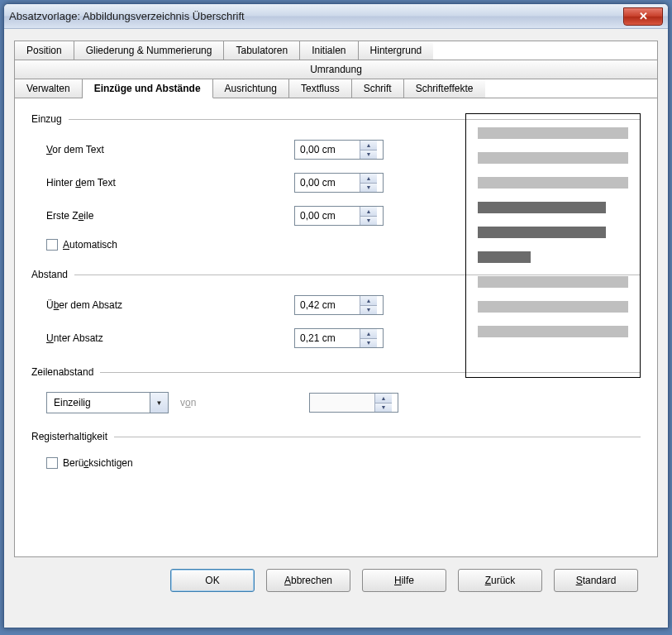  Describe the element at coordinates (339, 216) in the screenshot. I see `spin-indent-first: ▲▼` at that location.